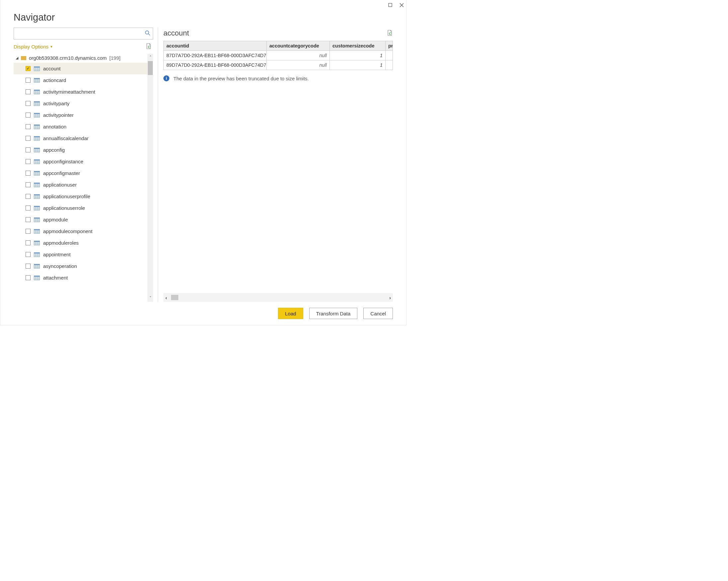 The width and height of the screenshot is (728, 581). What do you see at coordinates (80, 127) in the screenshot?
I see `tree-item-annotation: annotation` at bounding box center [80, 127].